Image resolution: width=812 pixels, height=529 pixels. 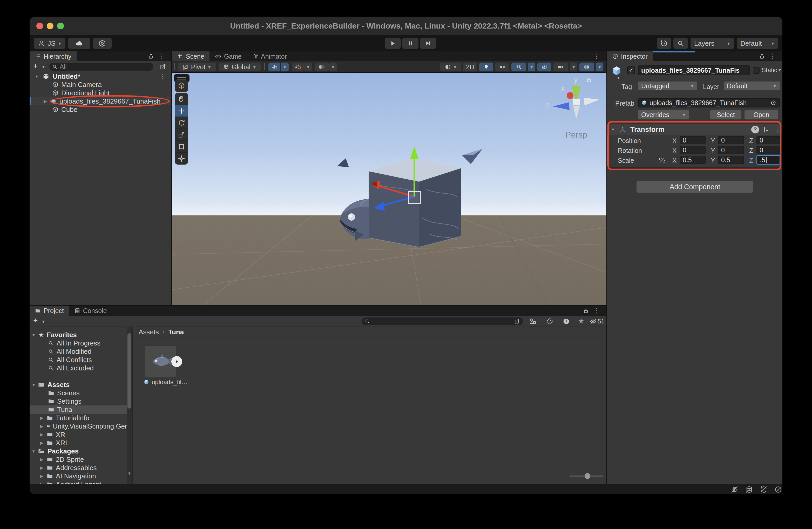 What do you see at coordinates (561, 67) in the screenshot?
I see `camera-settings-button` at bounding box center [561, 67].